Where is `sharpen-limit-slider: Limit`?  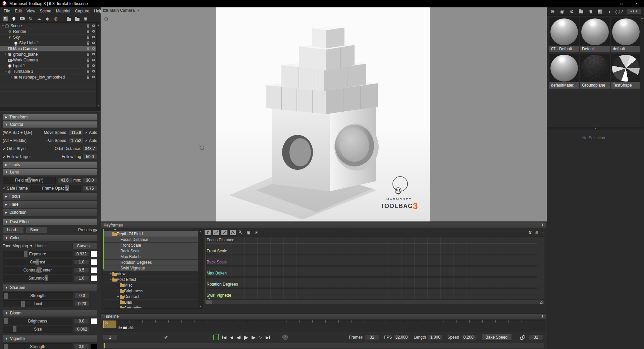
sharpen-limit-slider: Limit is located at coordinates (38, 304).